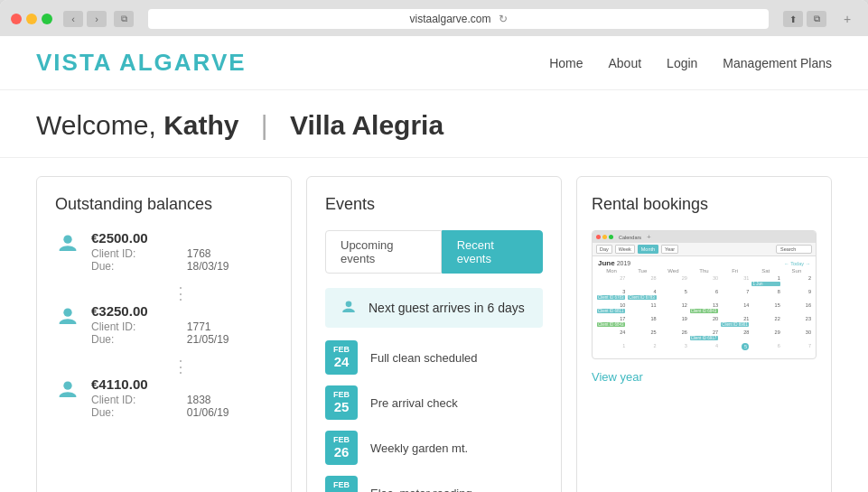  Describe the element at coordinates (611, 308) in the screenshot. I see `cal-day-10: 10 Client ID 6811` at that location.